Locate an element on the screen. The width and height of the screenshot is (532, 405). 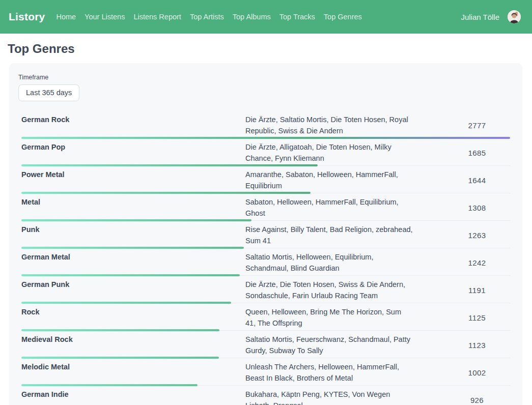
genre-name: Rock is located at coordinates (133, 312).